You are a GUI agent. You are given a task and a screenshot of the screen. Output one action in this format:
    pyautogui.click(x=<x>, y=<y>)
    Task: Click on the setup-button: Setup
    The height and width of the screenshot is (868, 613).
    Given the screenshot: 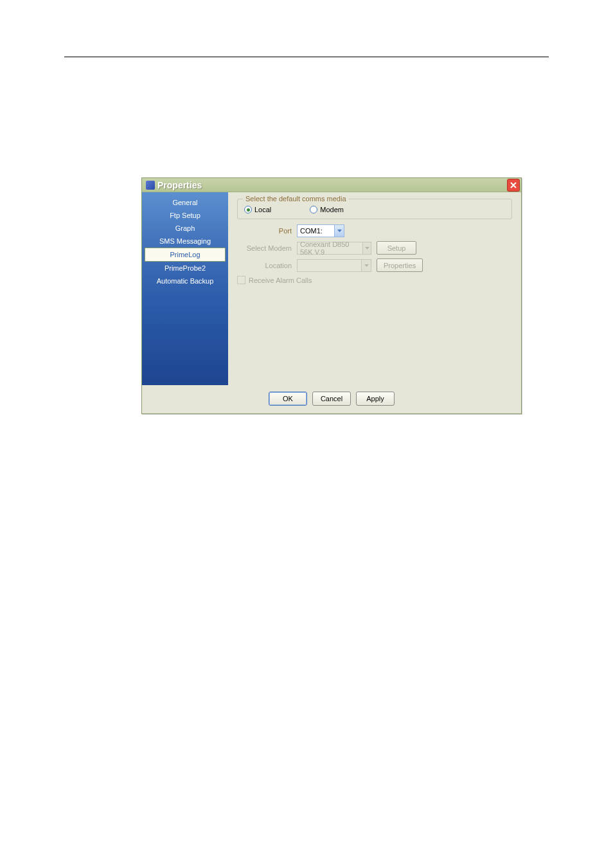 What is the action you would take?
    pyautogui.click(x=396, y=248)
    